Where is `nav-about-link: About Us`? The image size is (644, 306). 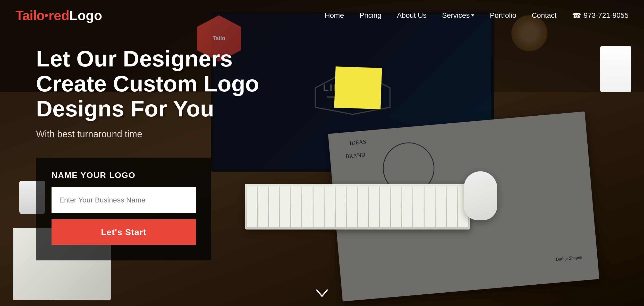
nav-about-link: About Us is located at coordinates (412, 15).